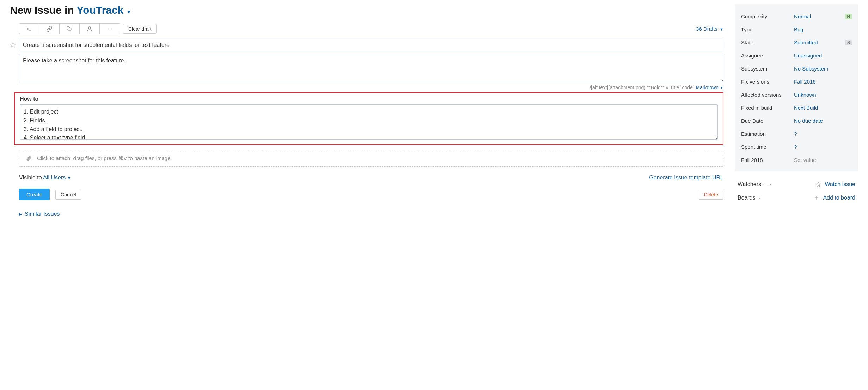 The height and width of the screenshot is (390, 868). What do you see at coordinates (819, 16) in the screenshot?
I see `field-value: Normal` at bounding box center [819, 16].